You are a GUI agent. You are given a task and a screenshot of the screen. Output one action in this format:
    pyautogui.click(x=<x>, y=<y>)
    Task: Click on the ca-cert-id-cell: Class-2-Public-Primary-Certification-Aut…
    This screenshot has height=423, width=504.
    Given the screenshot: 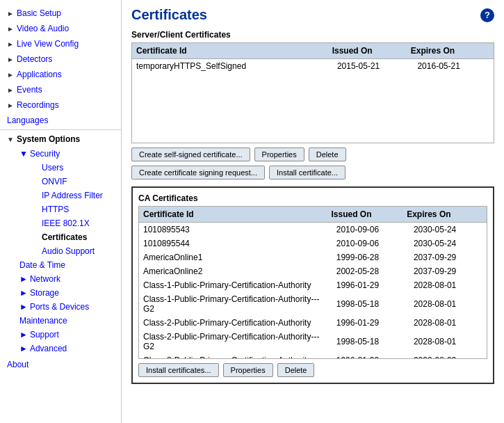 What is the action you would take?
    pyautogui.click(x=236, y=342)
    